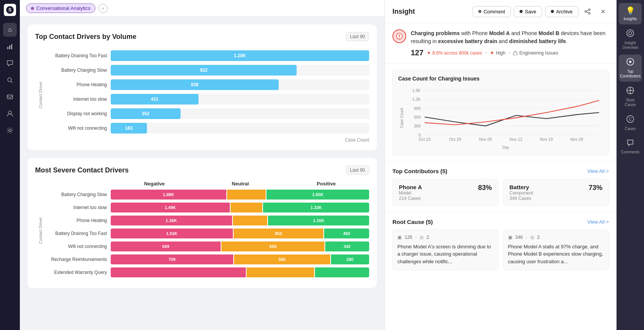  Describe the element at coordinates (416, 237) in the screenshot. I see `rc-sep-0: ·` at that location.